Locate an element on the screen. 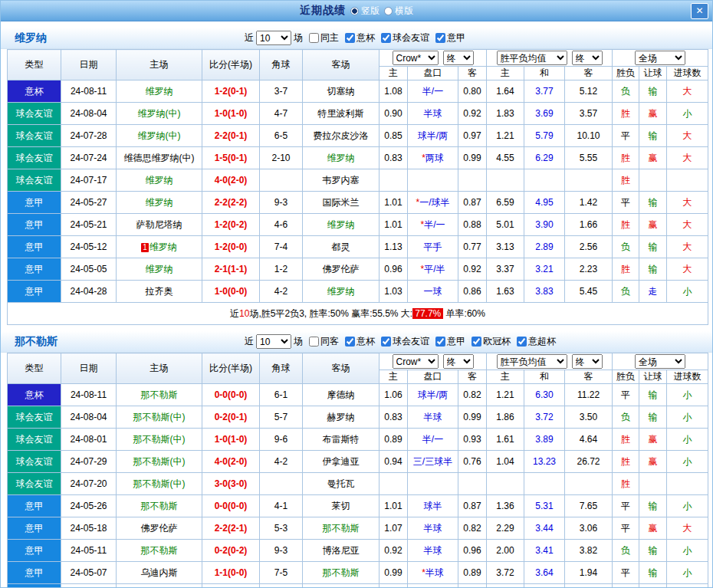 The image size is (713, 588). layout-radio-vertical is located at coordinates (354, 11).